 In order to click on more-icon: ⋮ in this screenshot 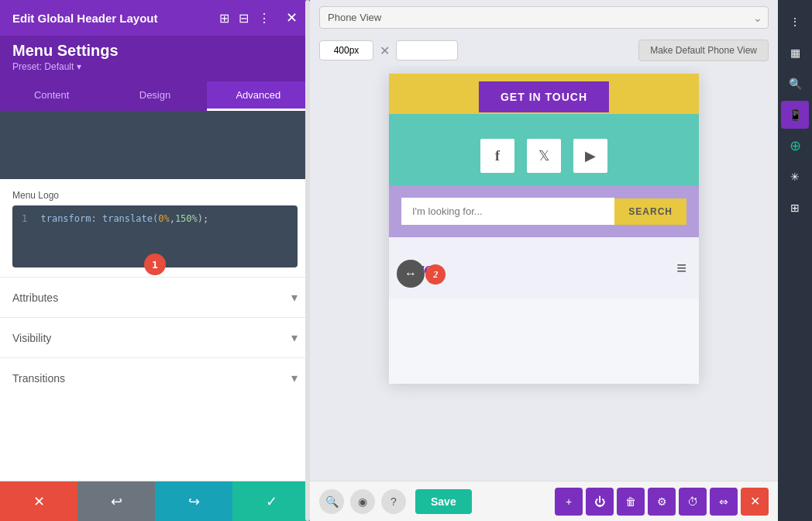, I will do `click(264, 19)`.